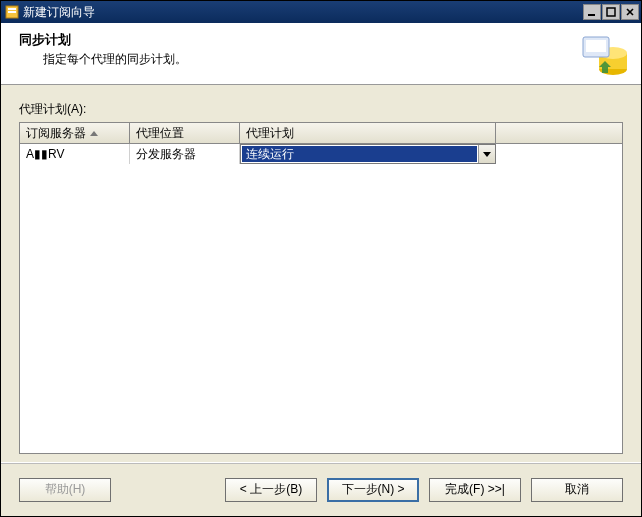  Describe the element at coordinates (56, 134) in the screenshot. I see `column-header-subscriber-text: 订阅服务器` at that location.